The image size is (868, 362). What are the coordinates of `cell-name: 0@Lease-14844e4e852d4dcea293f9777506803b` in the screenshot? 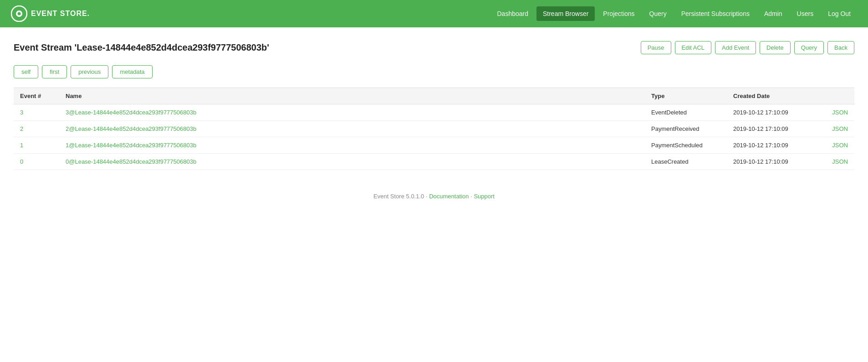 It's located at (352, 162).